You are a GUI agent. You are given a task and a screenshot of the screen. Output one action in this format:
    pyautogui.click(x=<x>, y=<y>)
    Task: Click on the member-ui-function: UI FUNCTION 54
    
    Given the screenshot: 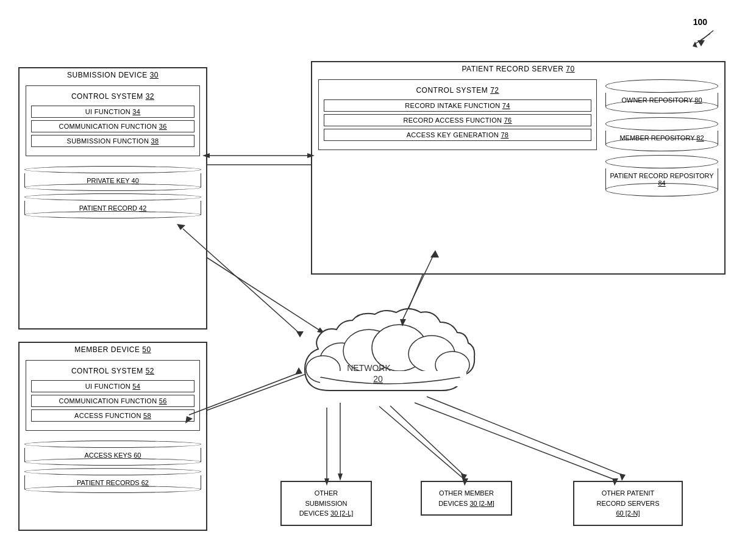 What is the action you would take?
    pyautogui.click(x=113, y=386)
    